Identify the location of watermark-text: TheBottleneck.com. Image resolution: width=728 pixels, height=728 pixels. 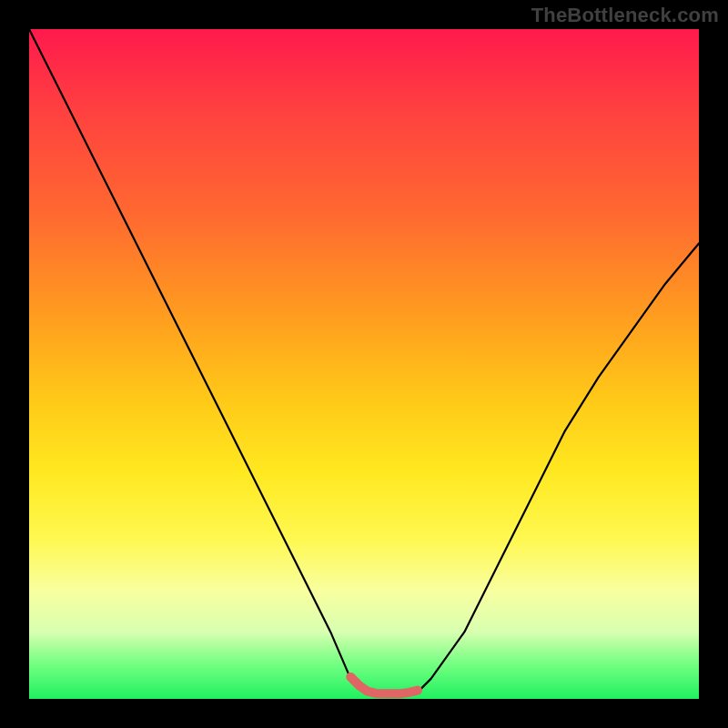
(625, 15).